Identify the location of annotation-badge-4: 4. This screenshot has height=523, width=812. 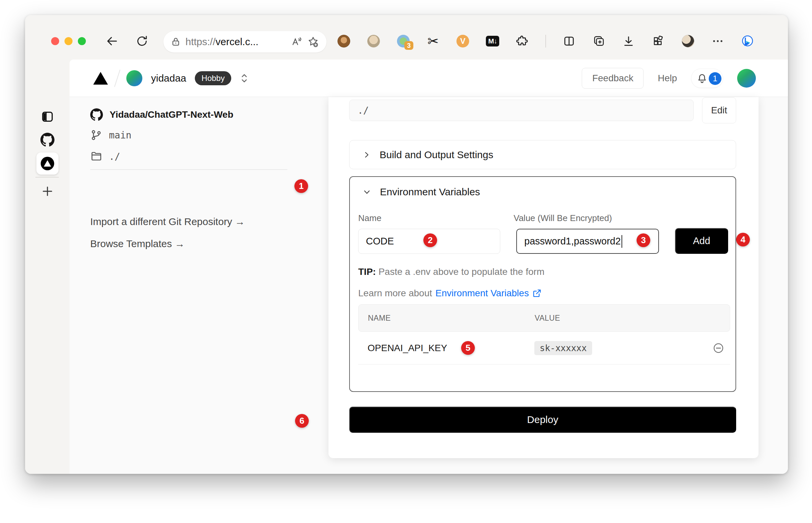
(743, 240).